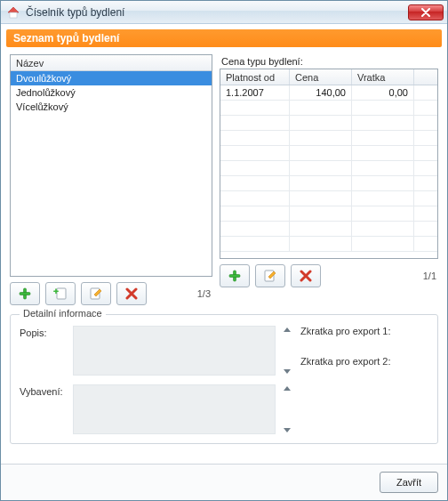  What do you see at coordinates (364, 409) in the screenshot?
I see `detail-right-empty` at bounding box center [364, 409].